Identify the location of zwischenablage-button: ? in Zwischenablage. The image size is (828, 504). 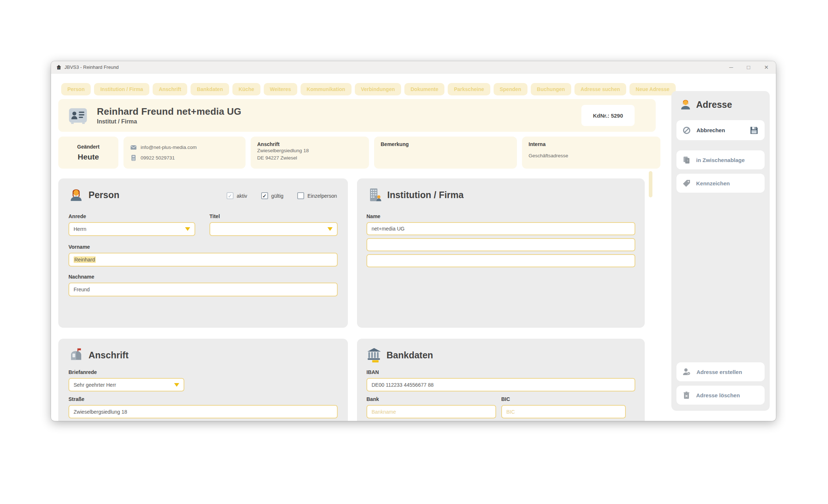
(721, 160).